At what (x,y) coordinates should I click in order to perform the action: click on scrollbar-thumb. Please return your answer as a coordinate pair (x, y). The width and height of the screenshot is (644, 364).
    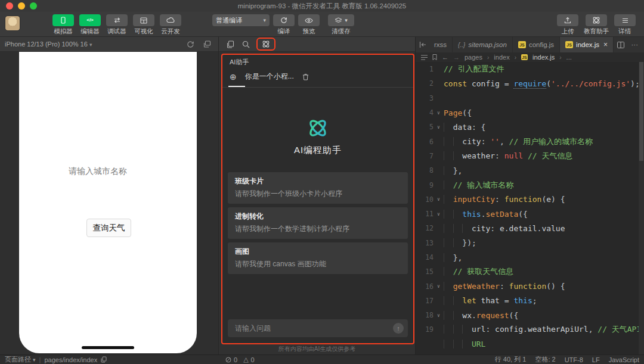
    Looking at the image, I should click on (642, 111).